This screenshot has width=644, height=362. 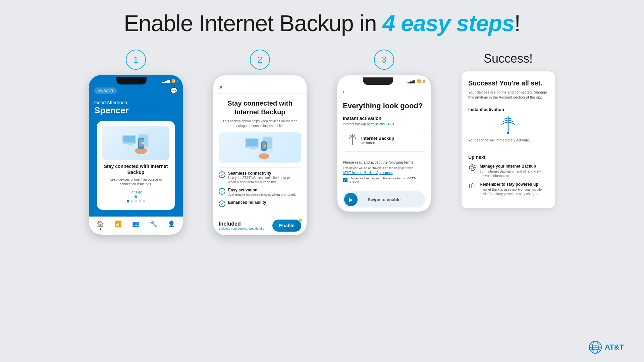 What do you see at coordinates (419, 81) in the screenshot?
I see `wifi-icon-3: 📶` at bounding box center [419, 81].